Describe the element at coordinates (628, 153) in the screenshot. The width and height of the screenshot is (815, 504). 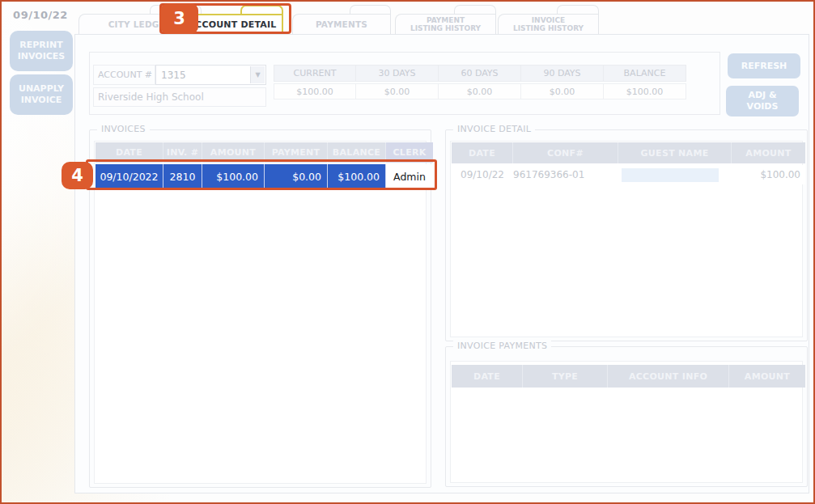
I see `invoice-detail-header-row: DATE CONF# GUEST NAME AMOUNT` at that location.